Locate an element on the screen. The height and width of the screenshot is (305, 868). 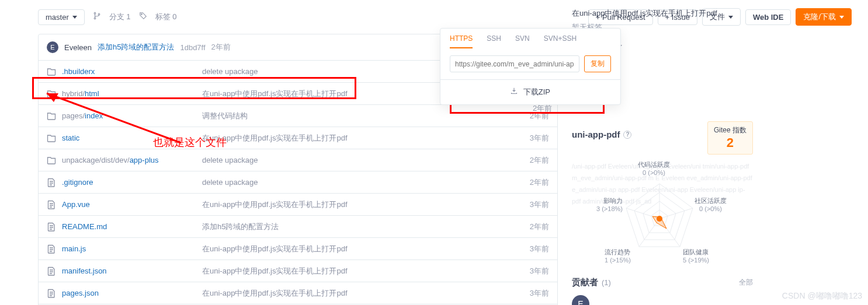
branches-count: 分支 1 is located at coordinates (120, 17).